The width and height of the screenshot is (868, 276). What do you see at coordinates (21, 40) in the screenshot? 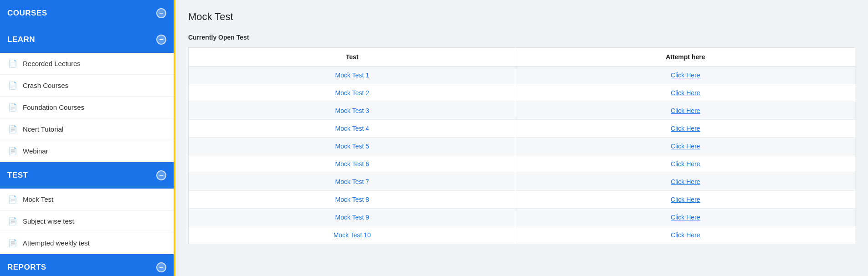
I see `sidebar-learn-label: LEARN` at bounding box center [21, 40].